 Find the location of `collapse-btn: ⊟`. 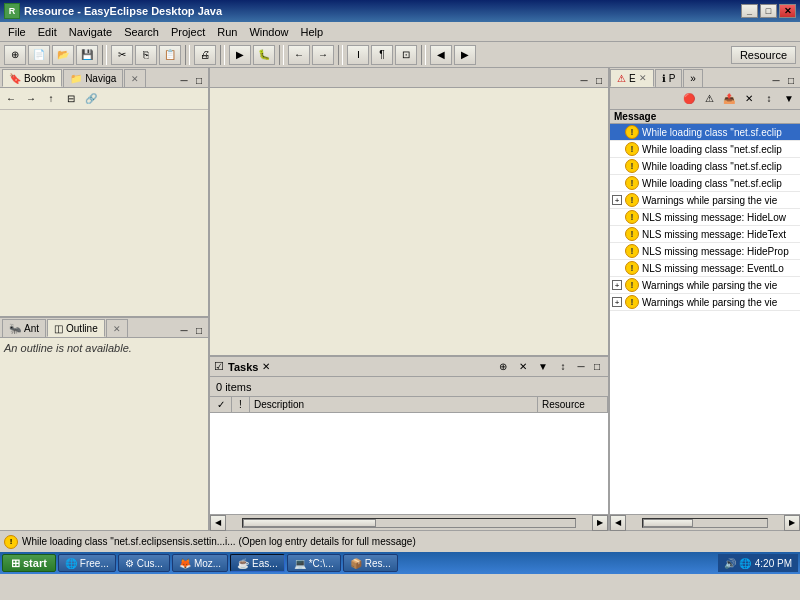

collapse-btn: ⊟ is located at coordinates (71, 99).